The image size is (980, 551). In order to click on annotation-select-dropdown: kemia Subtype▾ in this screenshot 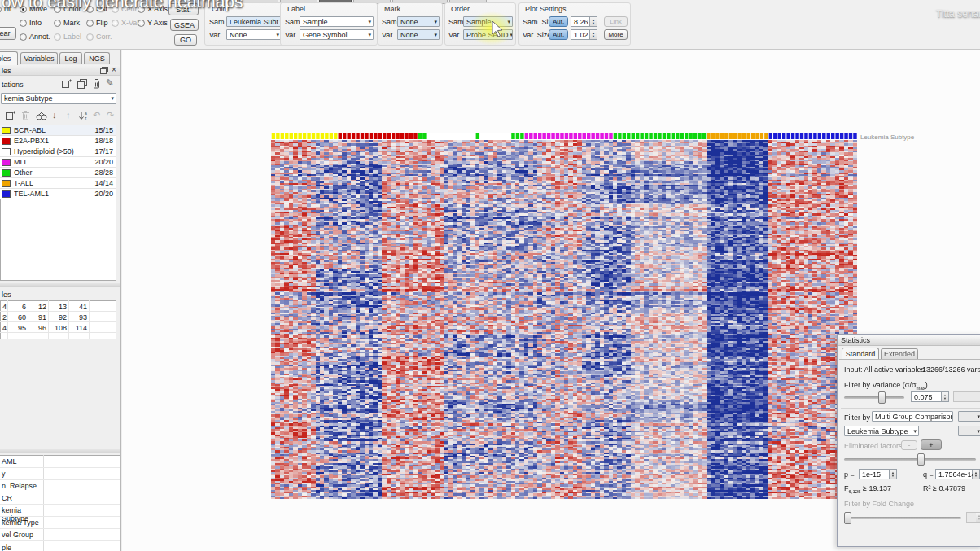, I will do `click(59, 98)`.